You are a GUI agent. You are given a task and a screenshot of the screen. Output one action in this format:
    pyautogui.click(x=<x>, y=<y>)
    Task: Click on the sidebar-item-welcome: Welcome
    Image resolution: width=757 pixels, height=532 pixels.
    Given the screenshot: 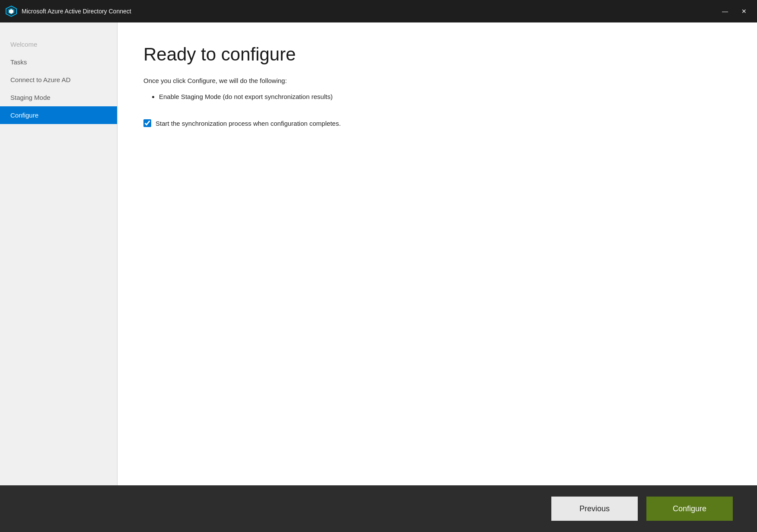 What is the action you would take?
    pyautogui.click(x=59, y=44)
    